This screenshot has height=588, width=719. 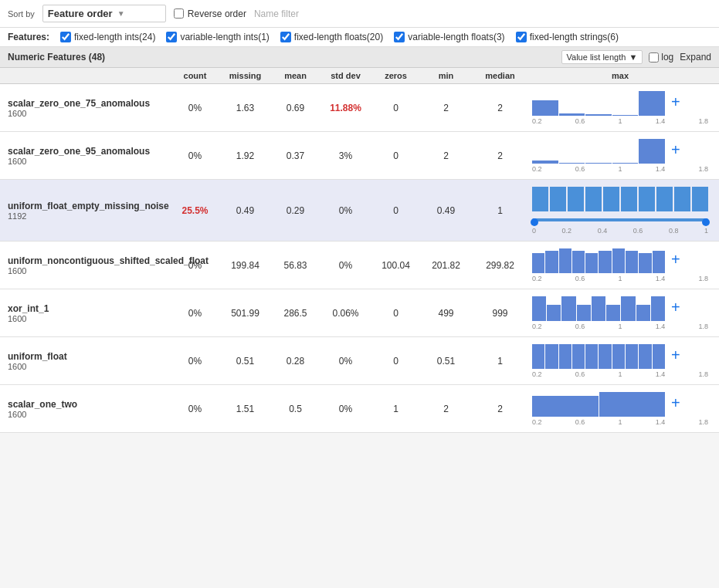 What do you see at coordinates (89, 206) in the screenshot?
I see `row-feature-name: uniform_float_empty_missing_noise` at bounding box center [89, 206].